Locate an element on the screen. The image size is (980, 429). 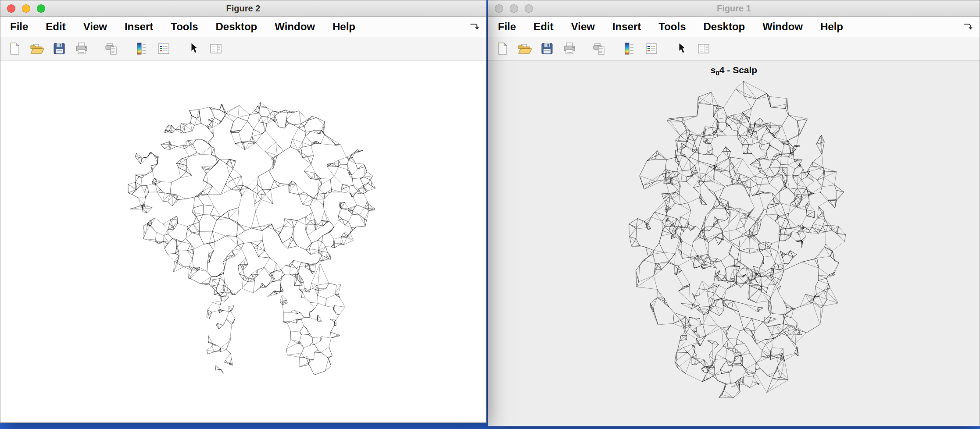
plot-title-suffix: 4 - Scalp is located at coordinates (738, 70).